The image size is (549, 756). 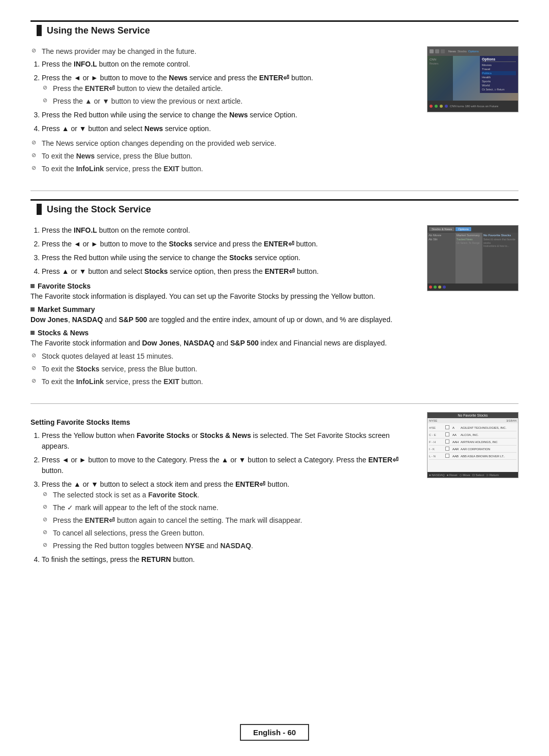 I want to click on favorite-stocks-text: The Favorite stock information is displa…, so click(x=224, y=296).